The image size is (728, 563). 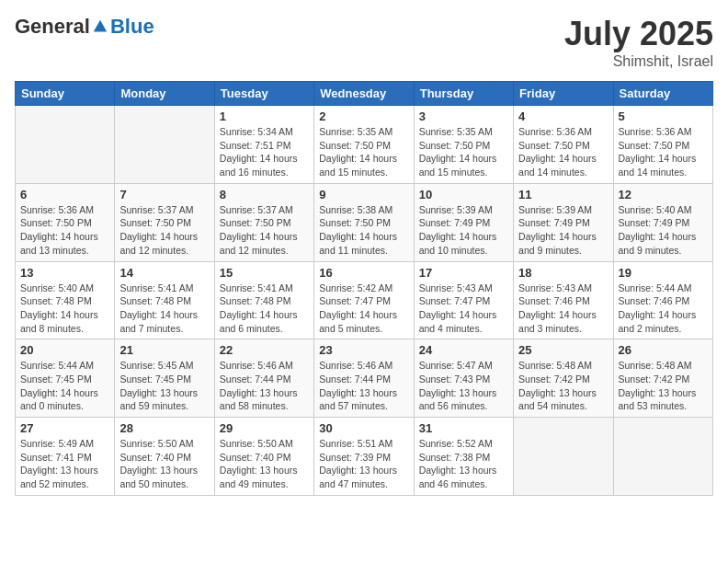 What do you see at coordinates (639, 42) in the screenshot?
I see `title-block: July 2025 Shimshit, Israel` at bounding box center [639, 42].